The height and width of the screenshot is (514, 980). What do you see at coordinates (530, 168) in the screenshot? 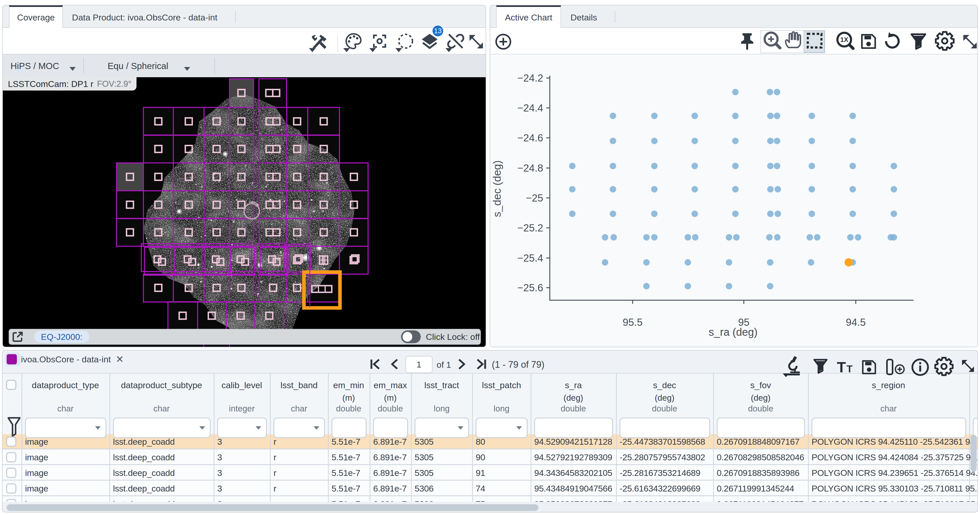
I see `svg-text: −24.8` at bounding box center [530, 168].